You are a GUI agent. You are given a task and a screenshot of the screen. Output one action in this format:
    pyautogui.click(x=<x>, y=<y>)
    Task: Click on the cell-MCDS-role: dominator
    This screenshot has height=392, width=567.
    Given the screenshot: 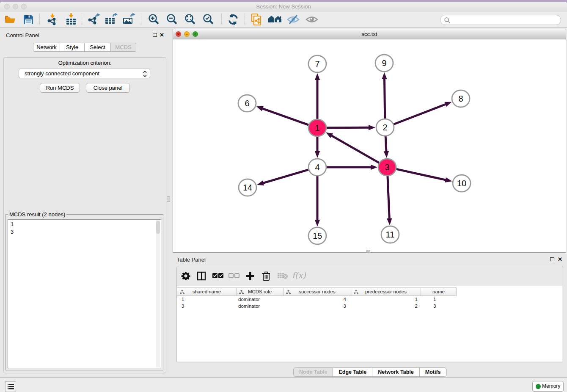 What is the action you would take?
    pyautogui.click(x=260, y=299)
    